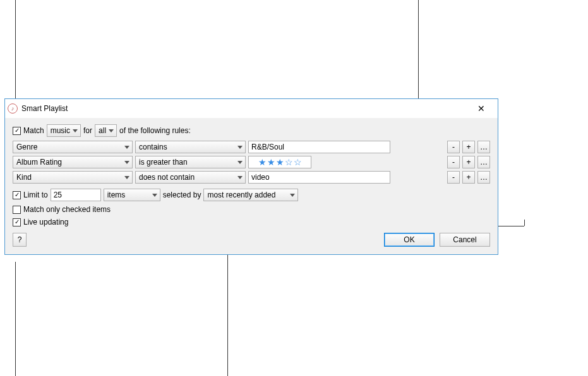 Image resolution: width=588 pixels, height=376 pixels. I want to click on rule-field-value: Kind, so click(24, 177).